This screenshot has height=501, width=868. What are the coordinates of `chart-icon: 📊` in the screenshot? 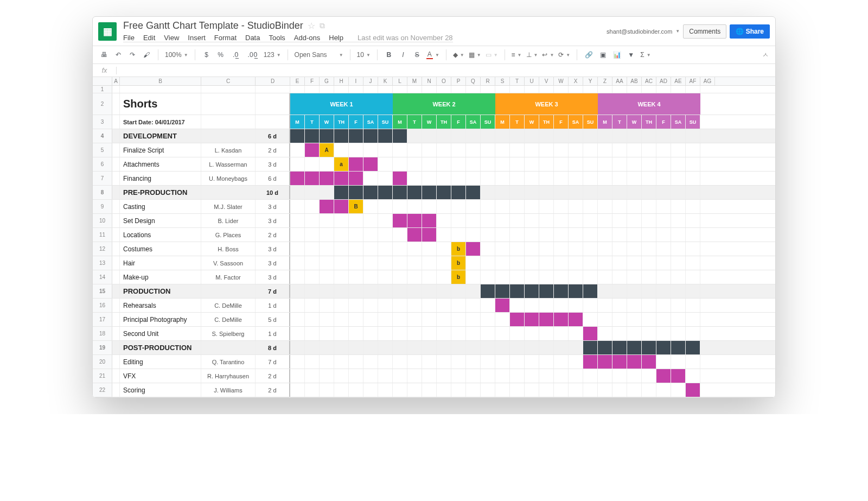 It's located at (617, 55).